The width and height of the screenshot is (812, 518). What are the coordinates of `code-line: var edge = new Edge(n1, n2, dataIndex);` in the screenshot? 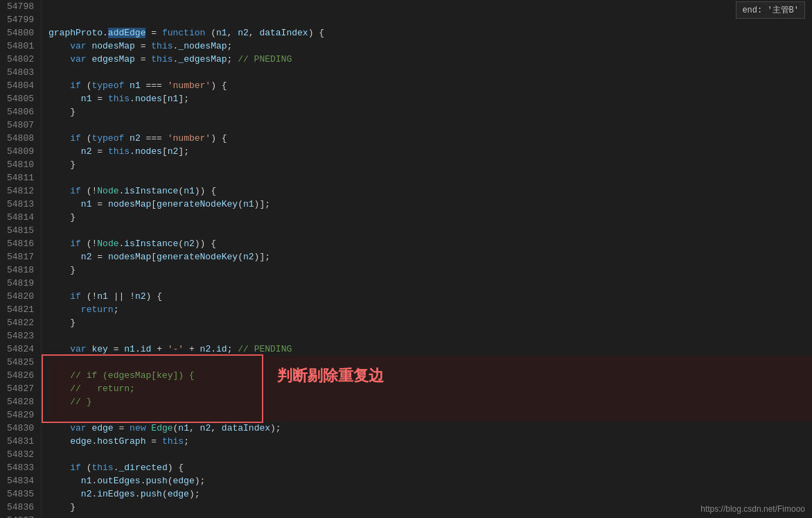 It's located at (430, 429).